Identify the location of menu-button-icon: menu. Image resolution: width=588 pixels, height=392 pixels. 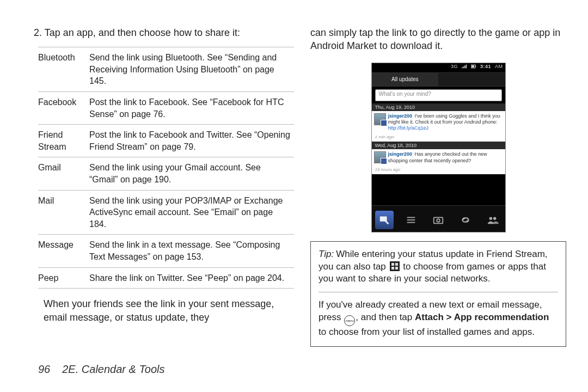
(350, 321).